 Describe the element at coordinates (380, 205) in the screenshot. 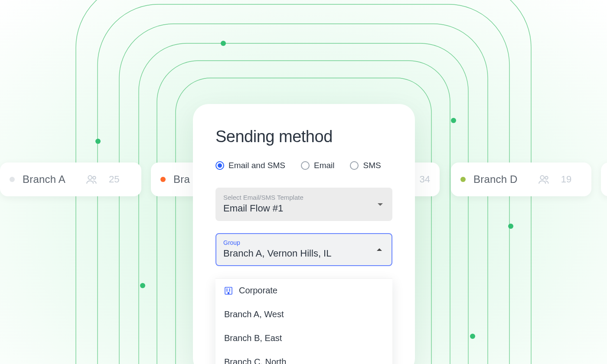

I see `chevron-down-icon` at that location.